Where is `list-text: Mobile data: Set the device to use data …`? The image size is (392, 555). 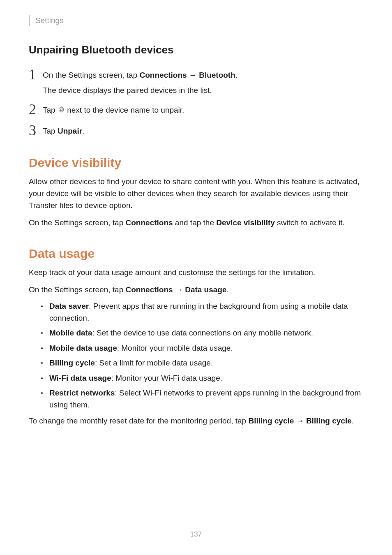
list-text: Mobile data: Set the device to use data … is located at coordinates (206, 333).